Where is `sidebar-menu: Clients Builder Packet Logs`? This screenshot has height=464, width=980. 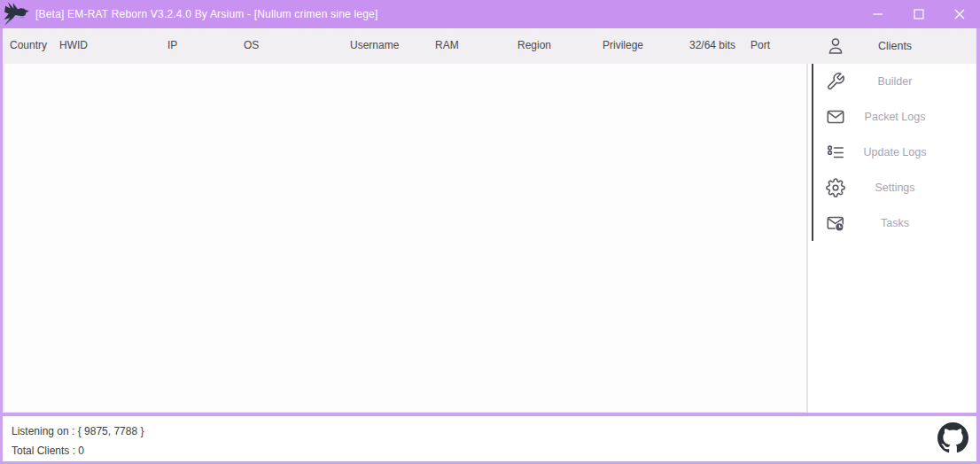
sidebar-menu: Clients Builder Packet Logs is located at coordinates (895, 135).